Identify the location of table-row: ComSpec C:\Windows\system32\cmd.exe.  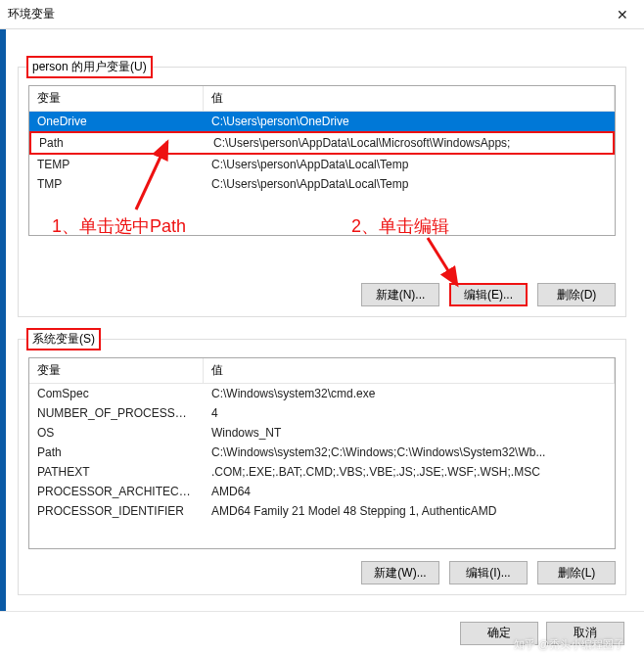
(322, 394).